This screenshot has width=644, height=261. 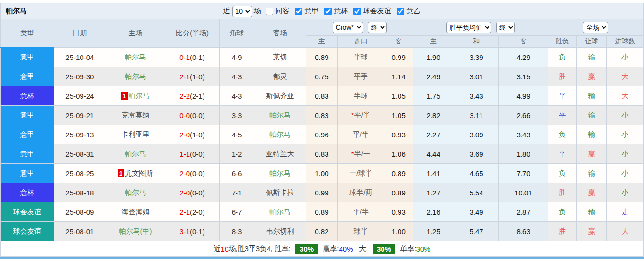 I want to click on handicap-line: 一/球半, so click(x=361, y=174).